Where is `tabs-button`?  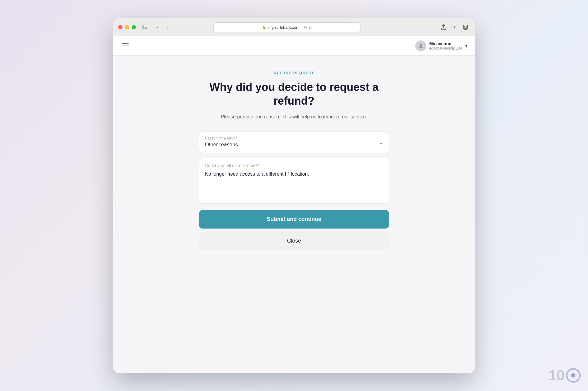 tabs-button is located at coordinates (466, 27).